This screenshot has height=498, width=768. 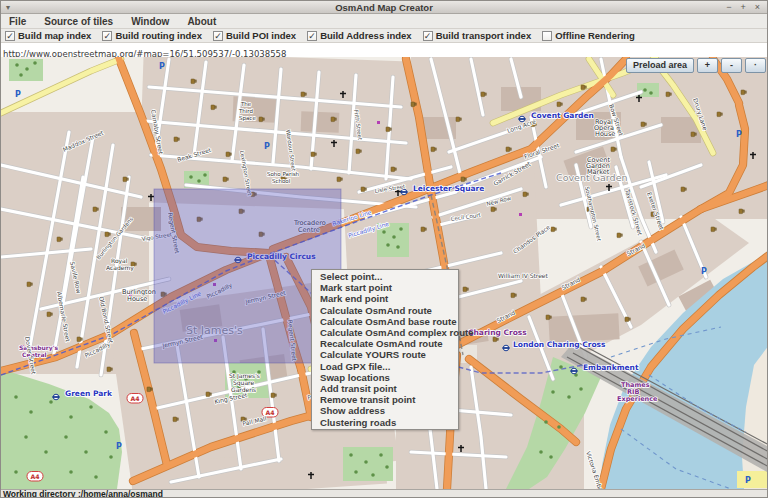 I want to click on map-area-polygon, so click(x=368, y=464).